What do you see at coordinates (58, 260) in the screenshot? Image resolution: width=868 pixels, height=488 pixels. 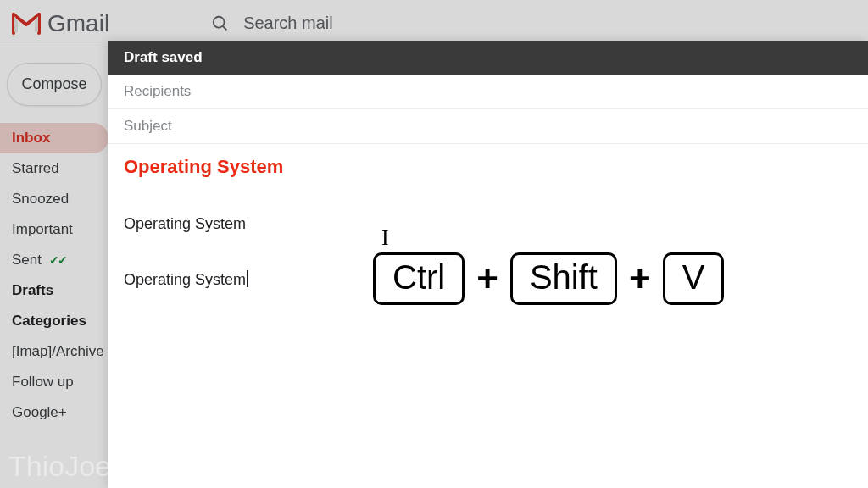 I see `sent-checkmarks-icon: ✓✓` at bounding box center [58, 260].